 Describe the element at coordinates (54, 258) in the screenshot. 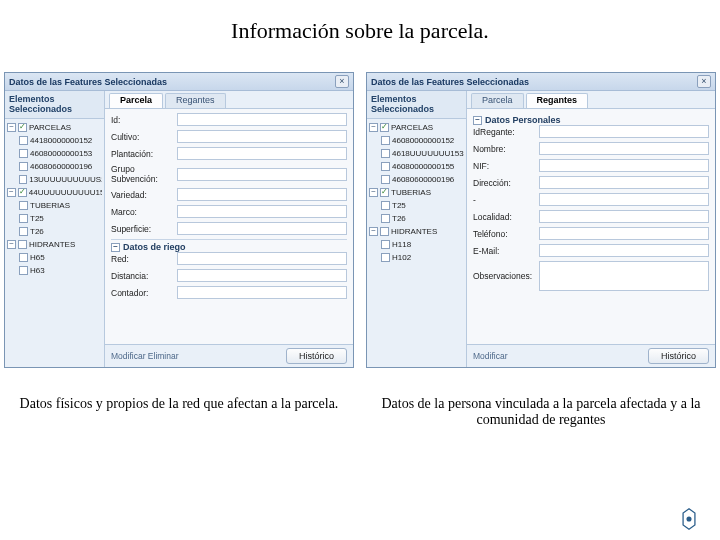

I see `tree-item: H65` at that location.